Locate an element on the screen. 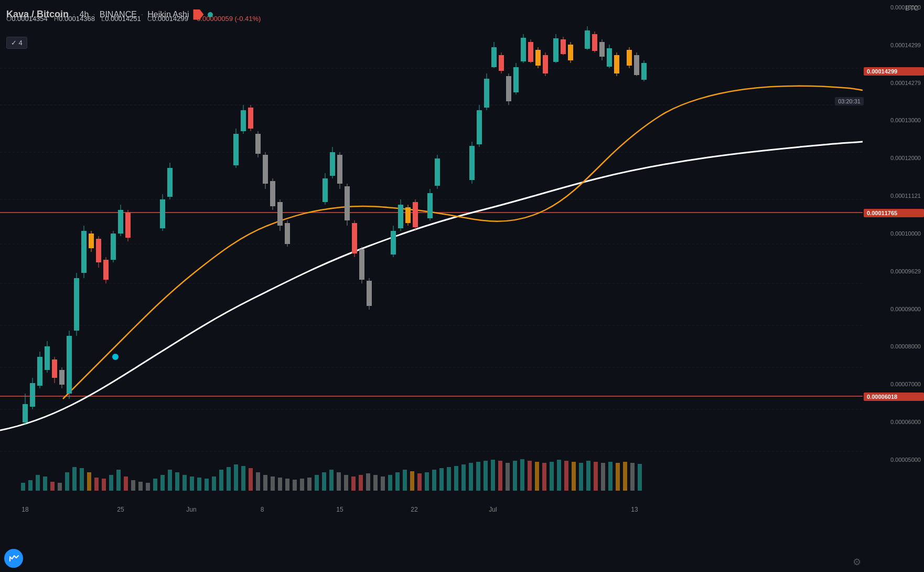  trading-pair: Kava / Bitcoin is located at coordinates (38, 15).